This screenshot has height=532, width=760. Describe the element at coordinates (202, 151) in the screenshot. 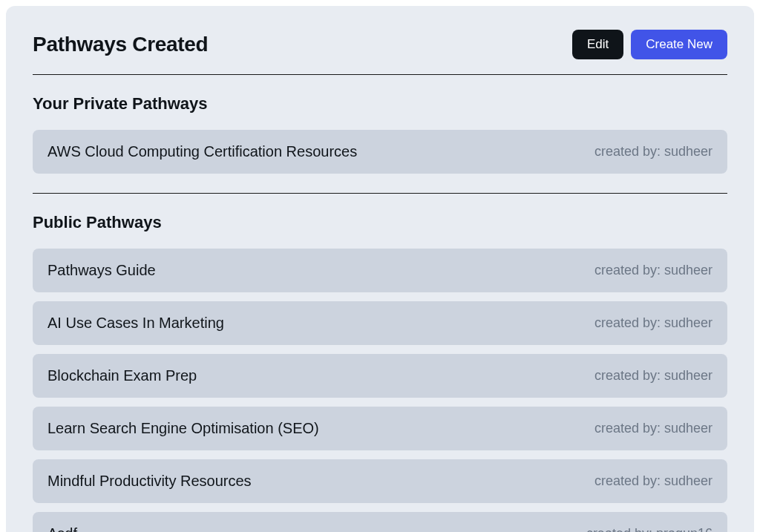

I see `pathway-title: AWS Cloud Computing Certification Resour…` at that location.